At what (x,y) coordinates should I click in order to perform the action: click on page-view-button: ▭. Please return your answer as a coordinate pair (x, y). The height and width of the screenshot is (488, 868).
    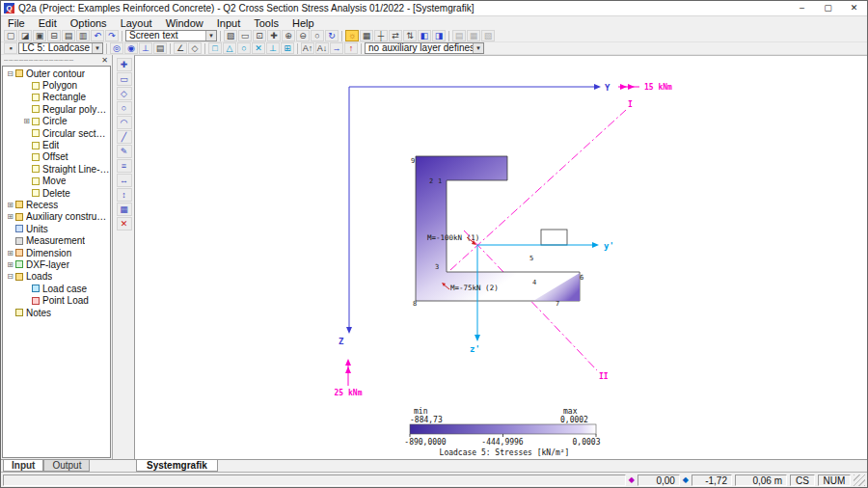
    Looking at the image, I should click on (245, 36).